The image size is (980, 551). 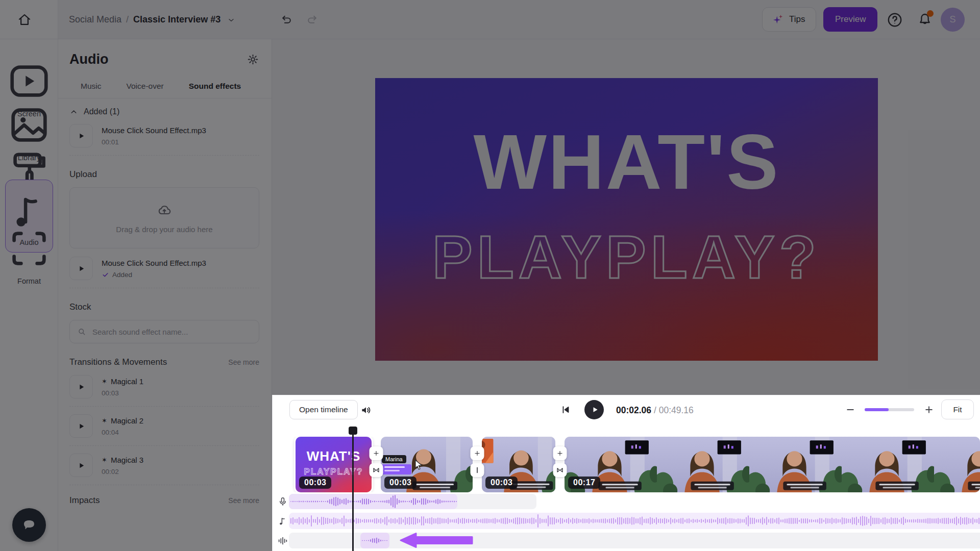 I want to click on sfx-clip, so click(x=375, y=541).